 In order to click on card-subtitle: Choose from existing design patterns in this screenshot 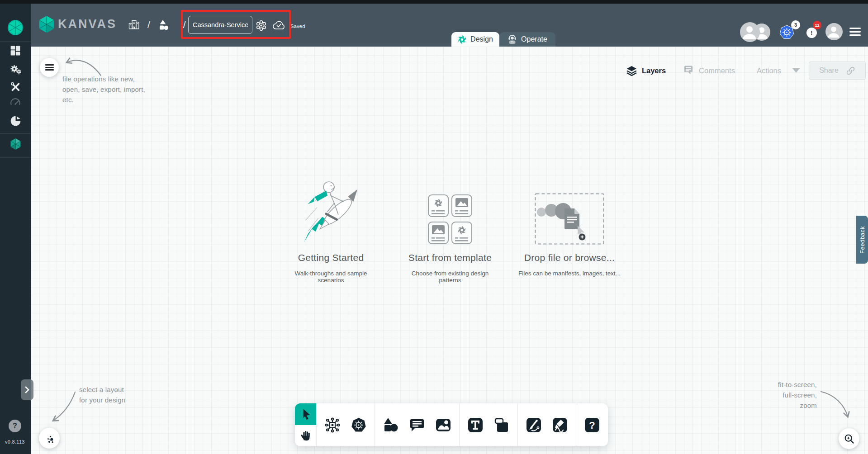, I will do `click(450, 277)`.